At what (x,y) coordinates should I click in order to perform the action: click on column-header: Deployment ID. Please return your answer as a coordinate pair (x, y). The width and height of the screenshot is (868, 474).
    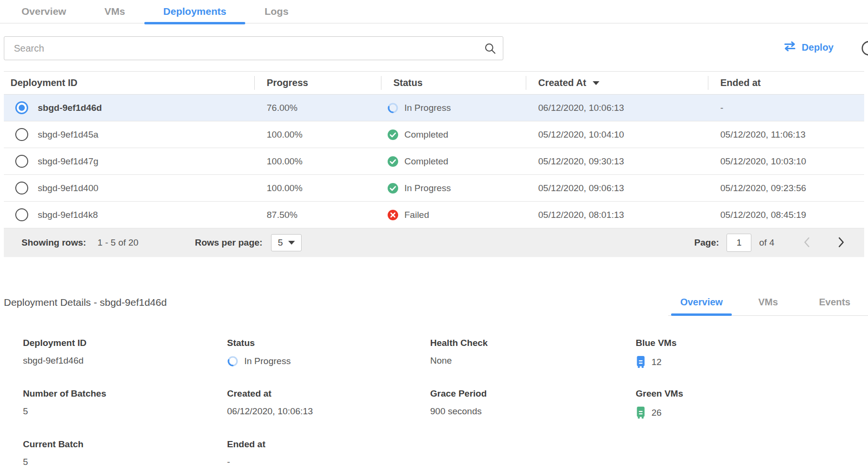
    Looking at the image, I should click on (129, 83).